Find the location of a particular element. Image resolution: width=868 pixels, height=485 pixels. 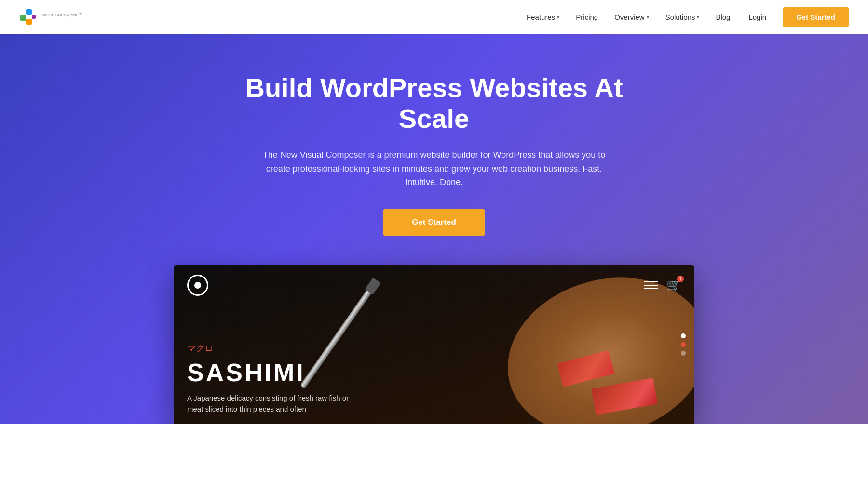

main-nav: Features ▾ Pricing Overview ▾ Solutions … is located at coordinates (684, 17).